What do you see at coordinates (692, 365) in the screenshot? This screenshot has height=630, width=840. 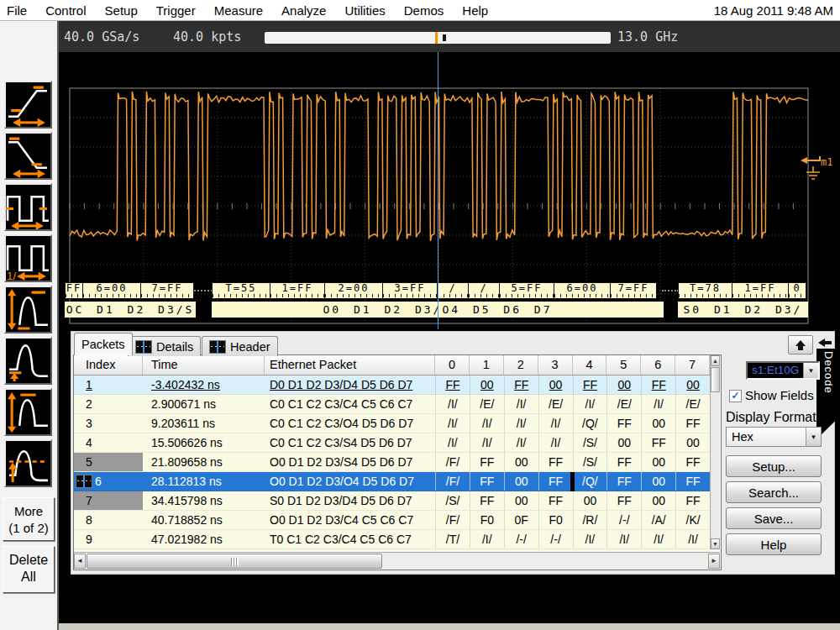 I see `column-header-7: 7` at bounding box center [692, 365].